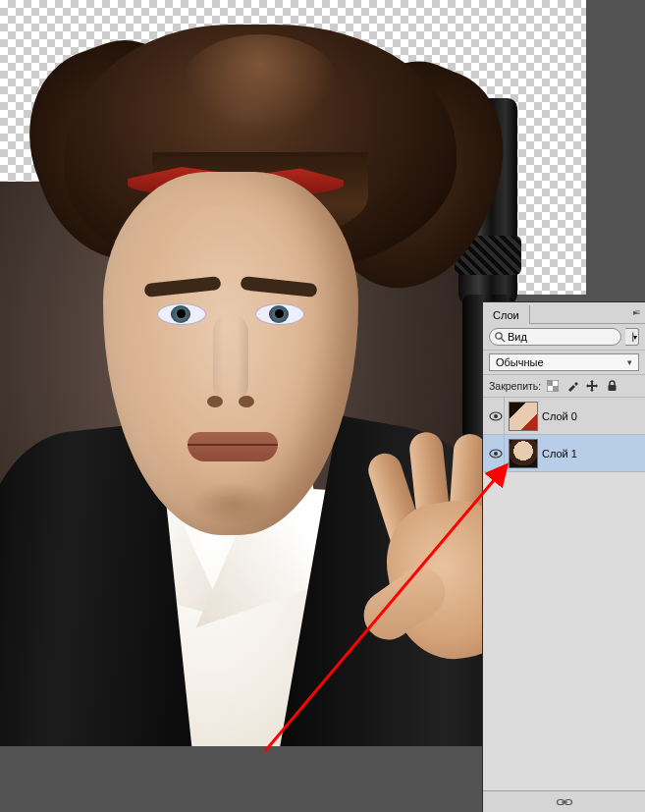 The width and height of the screenshot is (645, 812). What do you see at coordinates (612, 386) in the screenshot?
I see `lock-all-button` at bounding box center [612, 386].